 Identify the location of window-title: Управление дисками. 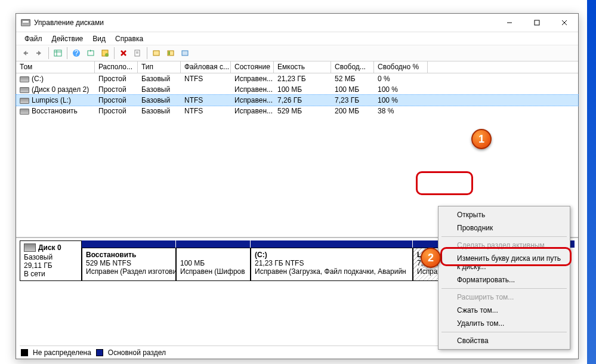
(69, 23).